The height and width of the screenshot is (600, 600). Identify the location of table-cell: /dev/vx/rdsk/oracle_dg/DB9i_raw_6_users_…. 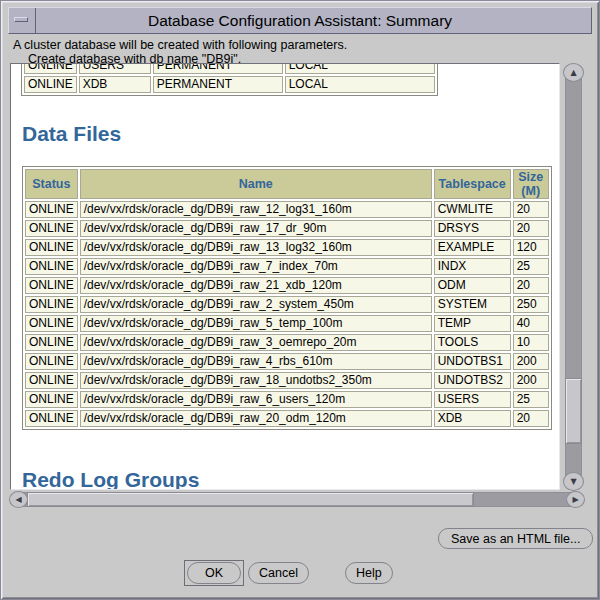
(256, 400).